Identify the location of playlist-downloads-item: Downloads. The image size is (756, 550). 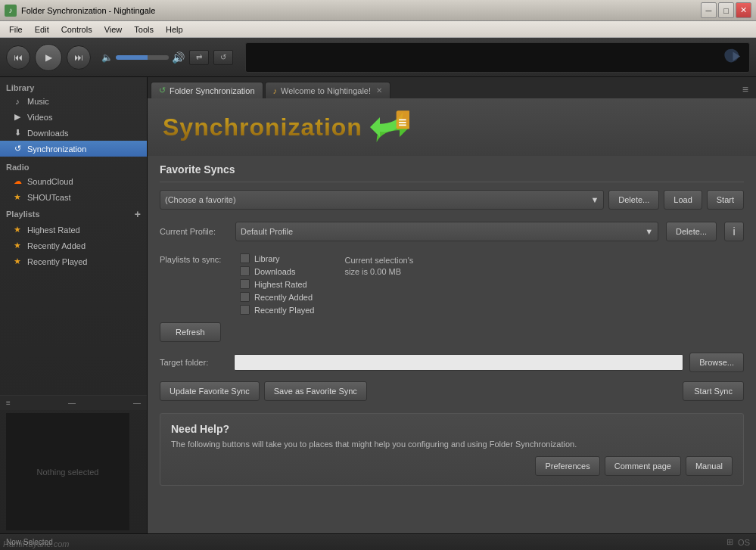
(277, 271).